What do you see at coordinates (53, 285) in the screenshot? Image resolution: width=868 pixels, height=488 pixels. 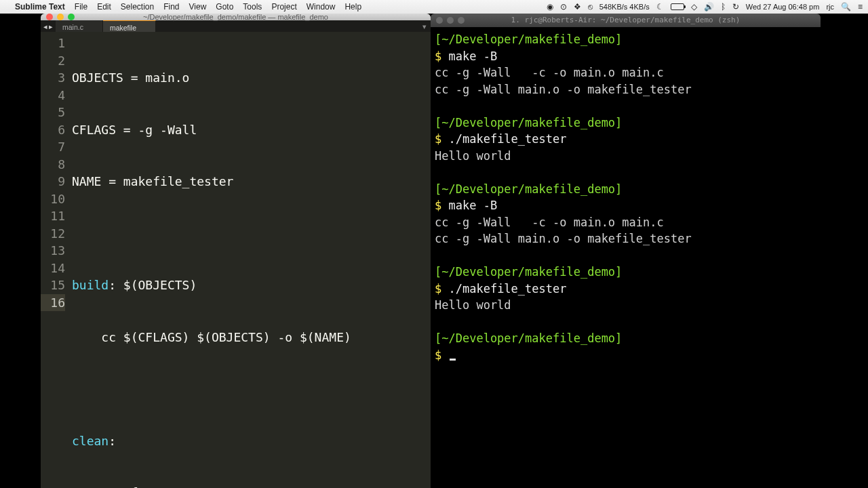 I see `lineno: 15` at bounding box center [53, 285].